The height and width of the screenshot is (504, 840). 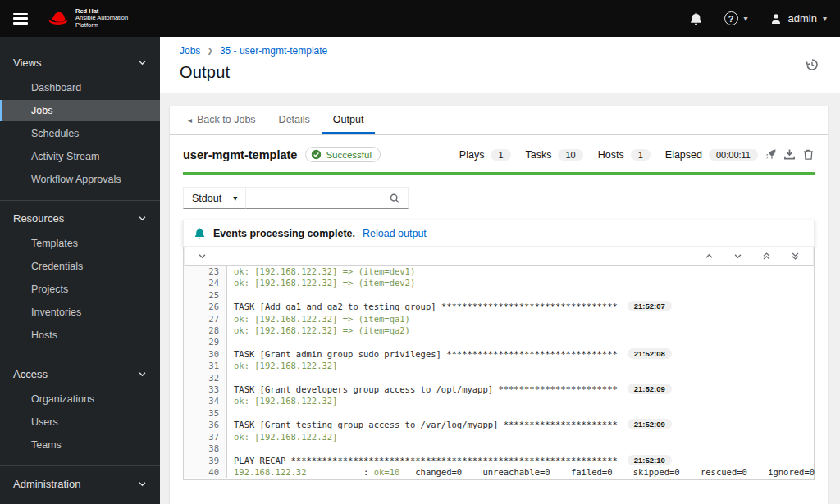 I want to click on scroll-up-button, so click(x=709, y=256).